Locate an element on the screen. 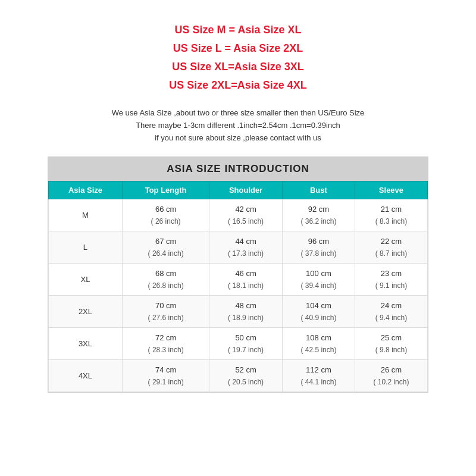  table-cell-bust: 100 cm( 39.4 inch) is located at coordinates (318, 280).